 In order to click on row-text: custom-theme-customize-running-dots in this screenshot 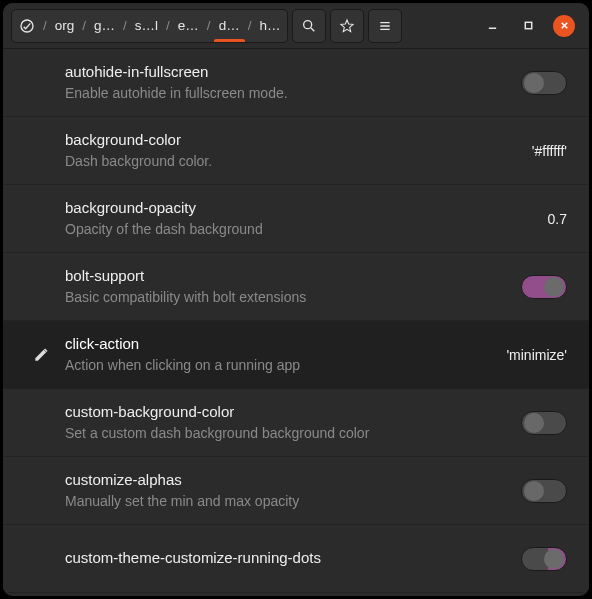, I will do `click(259, 558)`.